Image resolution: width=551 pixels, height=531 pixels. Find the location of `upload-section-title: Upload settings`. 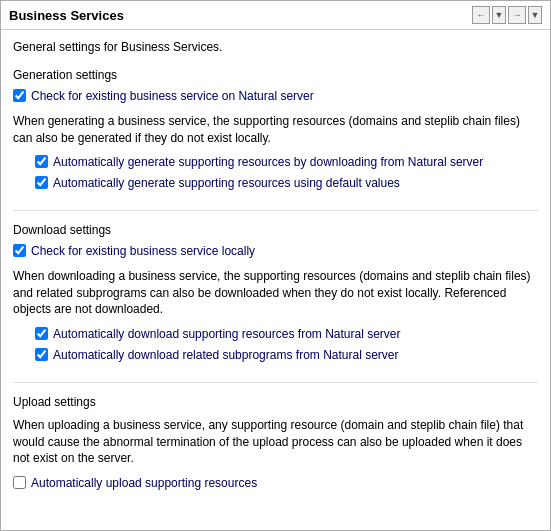

upload-section-title: Upload settings is located at coordinates (276, 402).